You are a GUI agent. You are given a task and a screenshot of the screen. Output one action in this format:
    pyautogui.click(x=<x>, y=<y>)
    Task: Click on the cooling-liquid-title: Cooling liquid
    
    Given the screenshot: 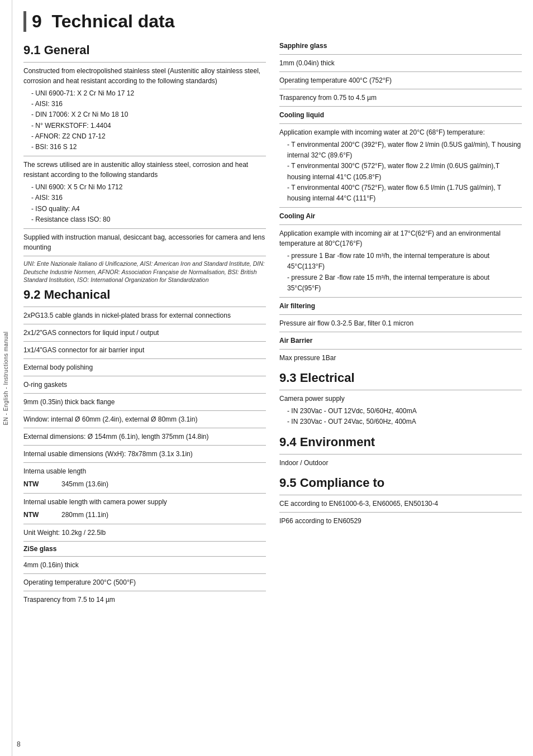 What is the action you would take?
    pyautogui.click(x=401, y=115)
    